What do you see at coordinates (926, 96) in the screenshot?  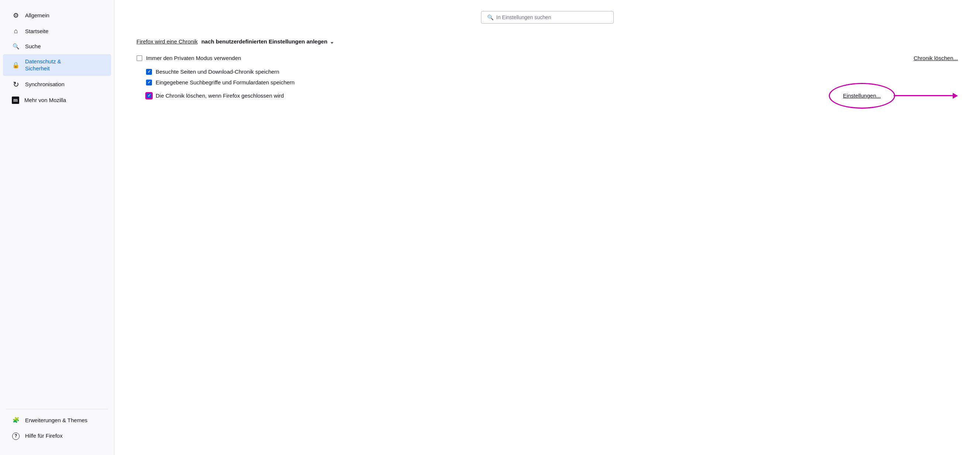 I see `arrow-indicator` at bounding box center [926, 96].